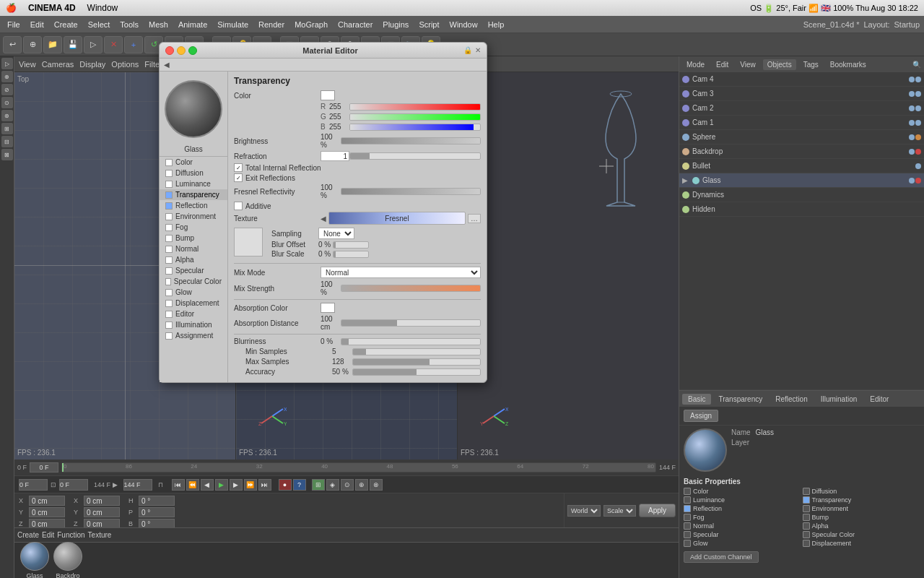 The image size is (924, 578). I want to click on me-texture-menu: …, so click(474, 218).